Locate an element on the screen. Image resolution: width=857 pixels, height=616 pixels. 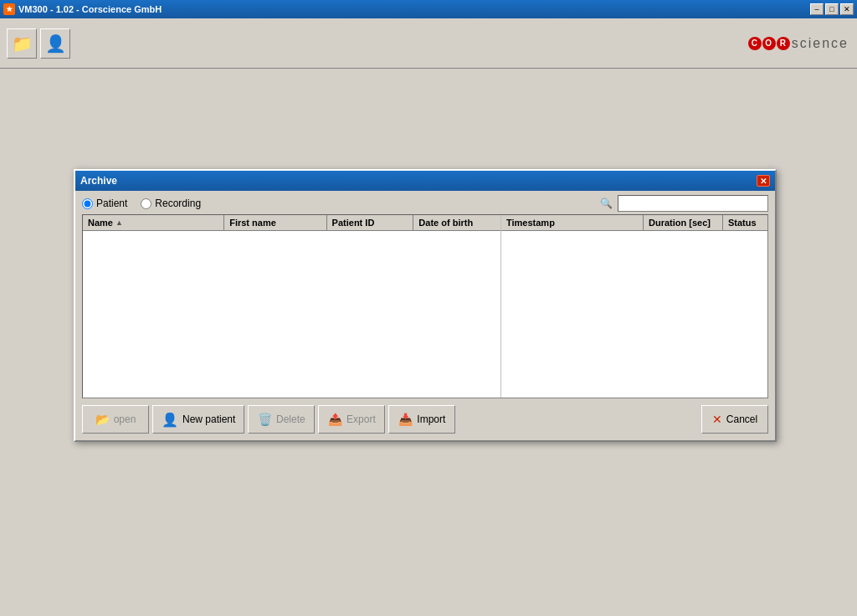
patient-radio-text: Patient is located at coordinates (112, 203).